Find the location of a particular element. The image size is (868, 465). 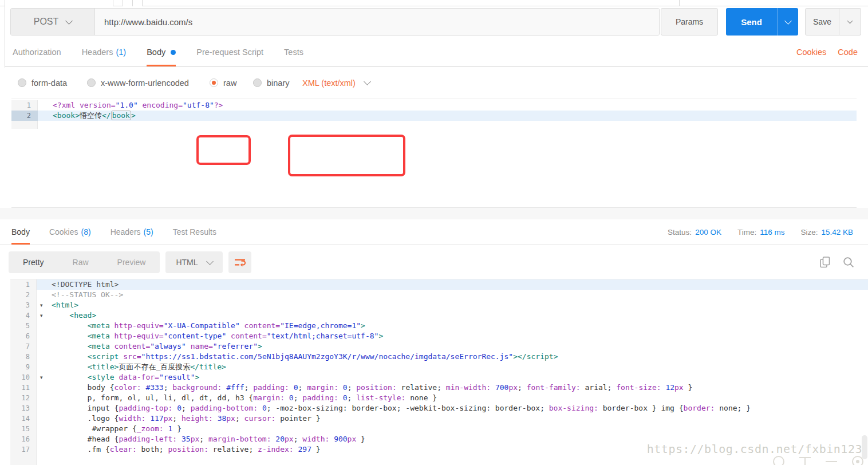

send-button: Send is located at coordinates (751, 22).